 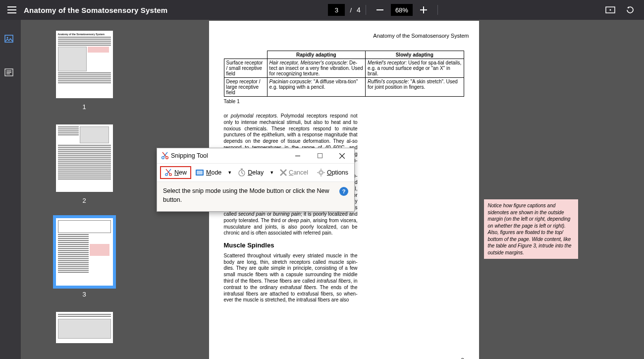 What do you see at coordinates (84, 200) in the screenshot?
I see `thumbnail-label: 2` at bounding box center [84, 200].